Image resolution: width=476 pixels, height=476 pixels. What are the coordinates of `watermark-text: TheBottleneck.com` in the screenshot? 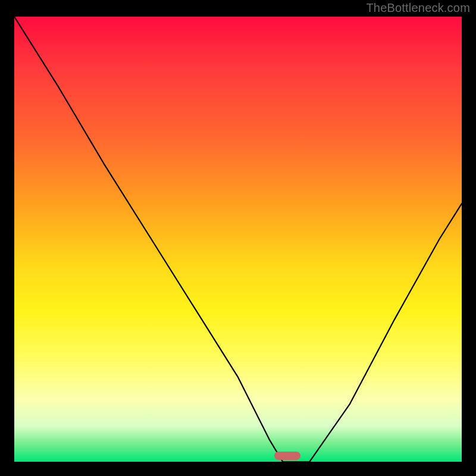 It's located at (418, 8).